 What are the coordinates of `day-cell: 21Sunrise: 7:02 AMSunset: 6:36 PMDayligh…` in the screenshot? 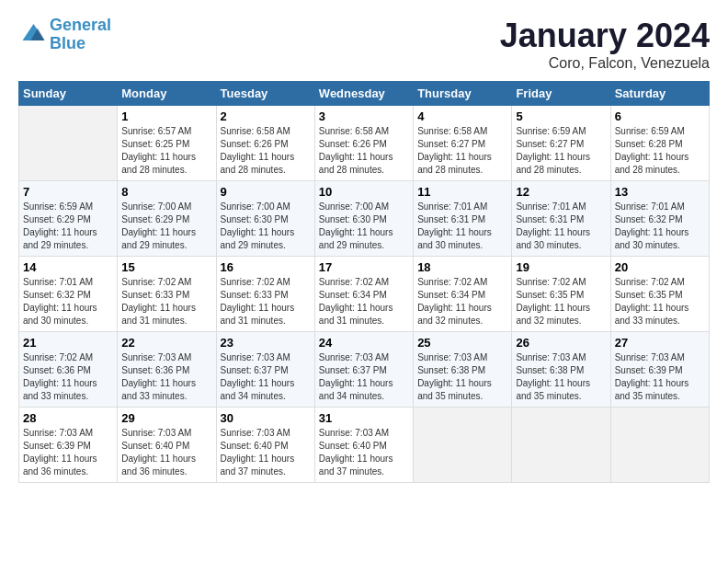 It's located at (68, 370).